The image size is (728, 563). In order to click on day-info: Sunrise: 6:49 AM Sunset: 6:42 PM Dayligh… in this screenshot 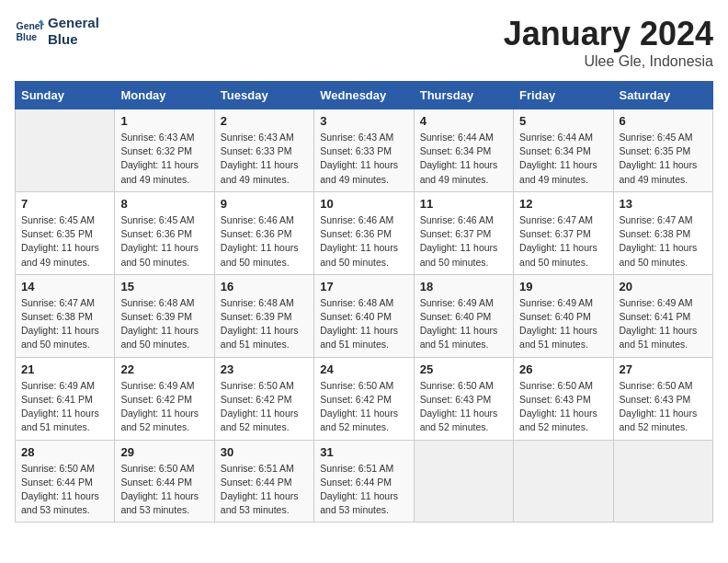, I will do `click(164, 407)`.